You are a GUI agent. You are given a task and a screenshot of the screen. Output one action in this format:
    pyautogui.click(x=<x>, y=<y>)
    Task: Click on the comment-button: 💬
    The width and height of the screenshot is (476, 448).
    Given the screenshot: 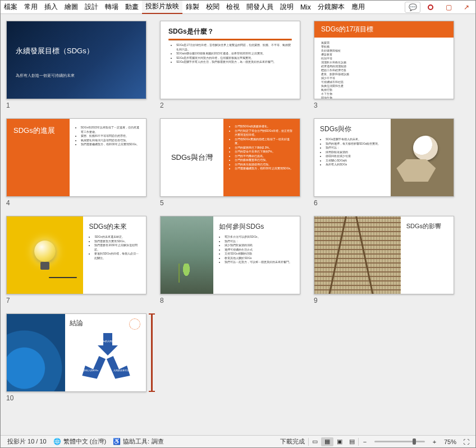 What is the action you would take?
    pyautogui.click(x=413, y=7)
    